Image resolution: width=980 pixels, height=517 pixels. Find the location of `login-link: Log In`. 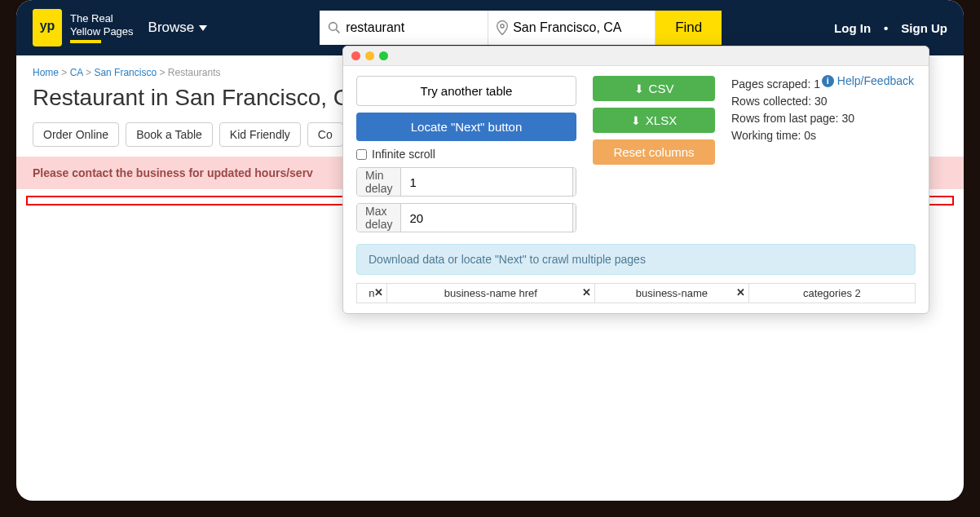

login-link: Log In is located at coordinates (853, 28).